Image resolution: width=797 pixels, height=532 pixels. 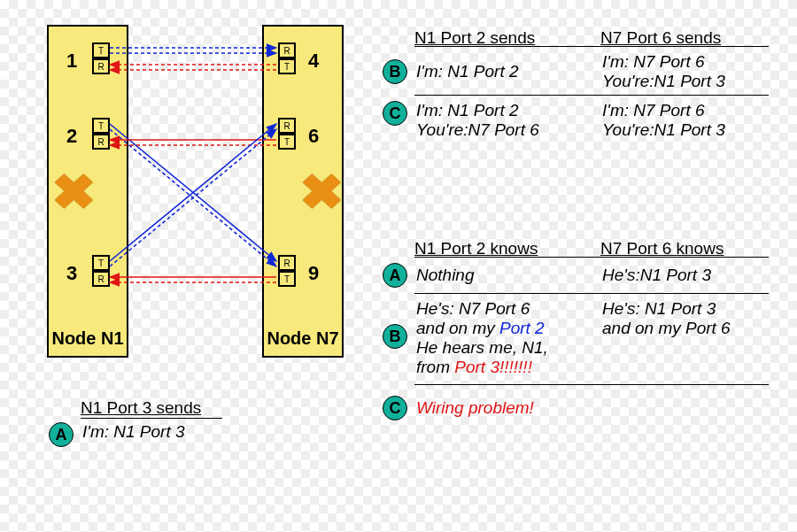 I want to click on wiring-problem: Wiring problem!, so click(x=475, y=408).